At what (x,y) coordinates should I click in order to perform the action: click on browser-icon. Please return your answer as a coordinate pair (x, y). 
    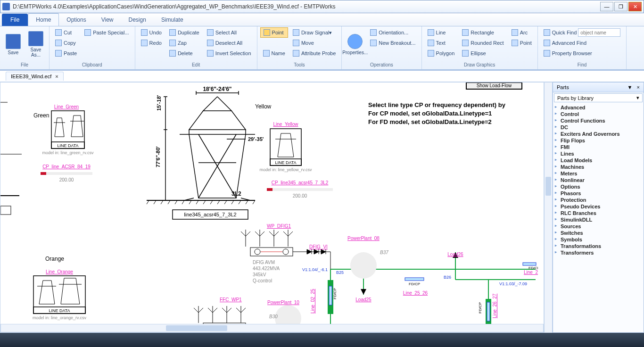
    Looking at the image, I should click on (547, 53).